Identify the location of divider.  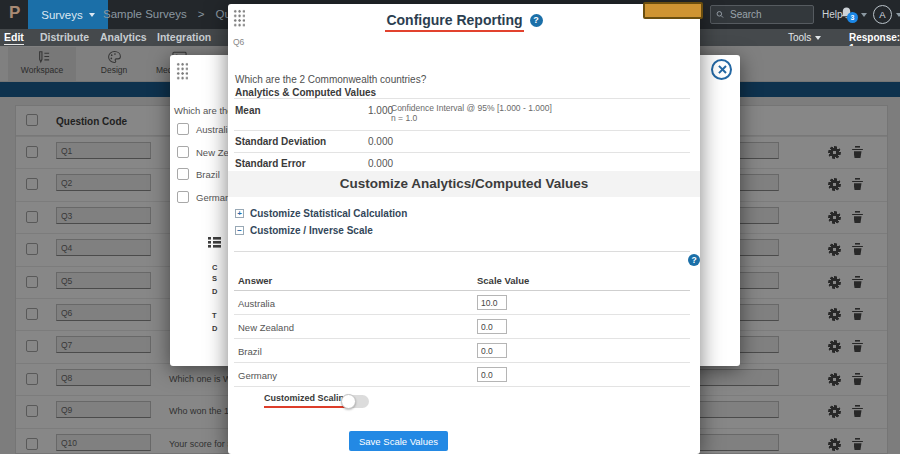
(462, 252).